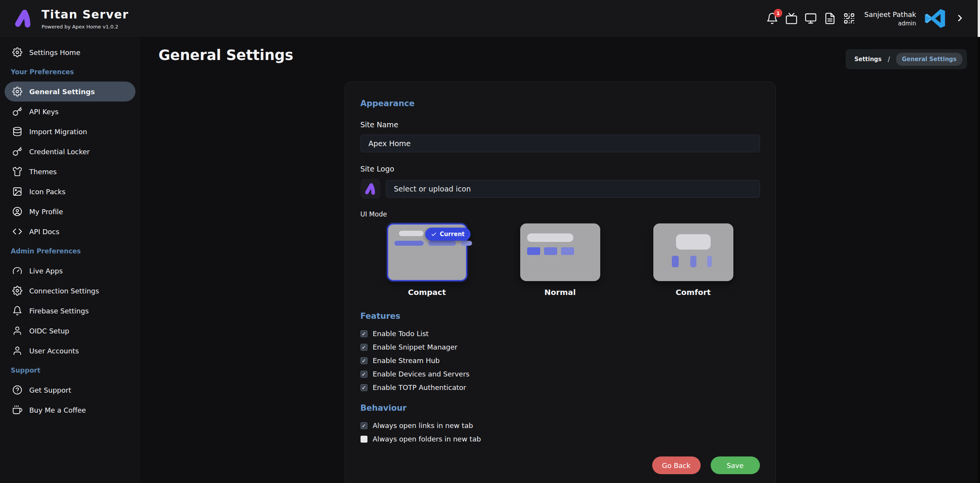 The width and height of the screenshot is (980, 483). Describe the element at coordinates (423, 425) in the screenshot. I see `checkbox-label: Always open links in new tab` at that location.